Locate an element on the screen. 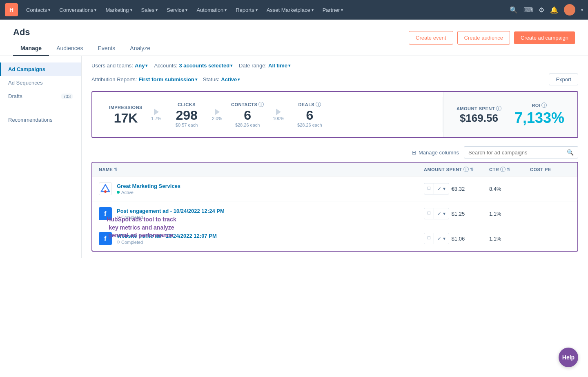 This screenshot has height=377, width=588. nav-conversations: Conversations ▾ is located at coordinates (78, 10).